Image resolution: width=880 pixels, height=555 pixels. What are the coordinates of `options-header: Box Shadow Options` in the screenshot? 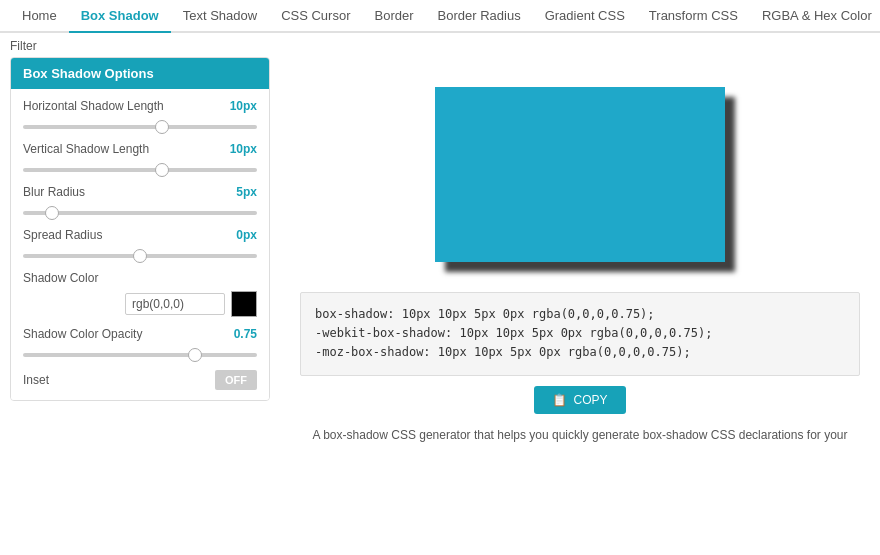 It's located at (140, 74).